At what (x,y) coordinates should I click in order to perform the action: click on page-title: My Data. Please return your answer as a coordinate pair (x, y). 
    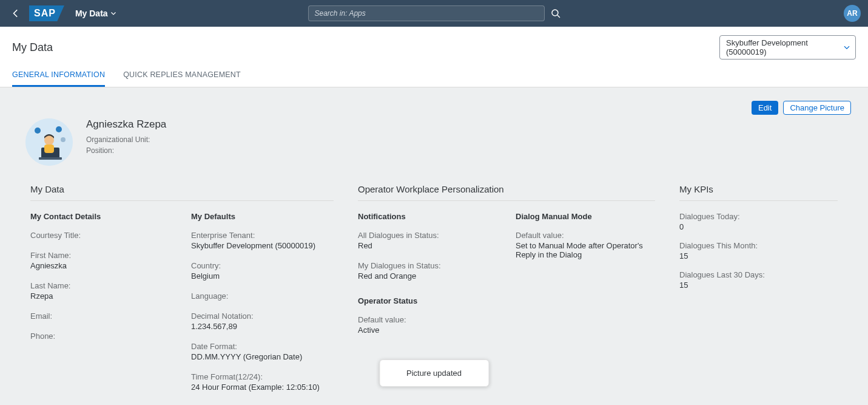
    Looking at the image, I should click on (33, 47).